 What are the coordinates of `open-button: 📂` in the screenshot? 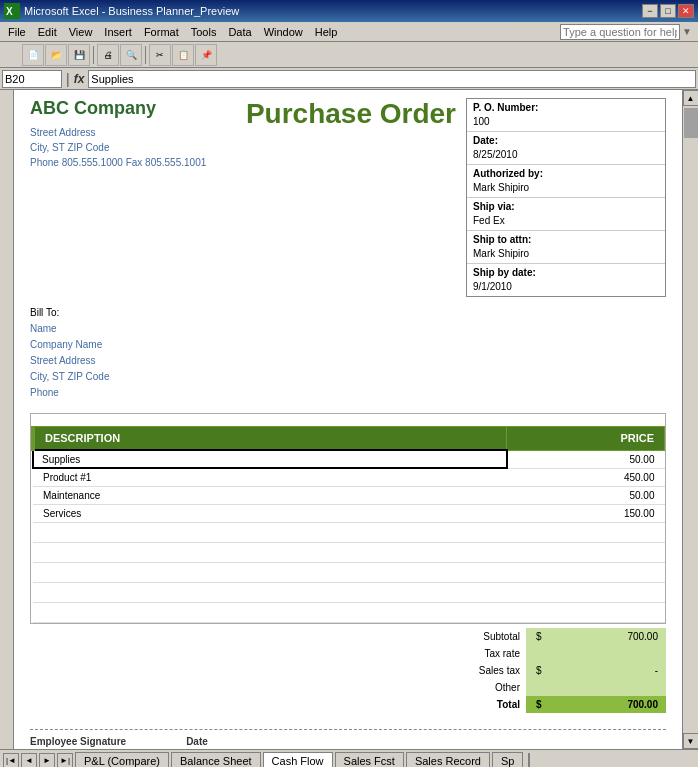 It's located at (56, 55).